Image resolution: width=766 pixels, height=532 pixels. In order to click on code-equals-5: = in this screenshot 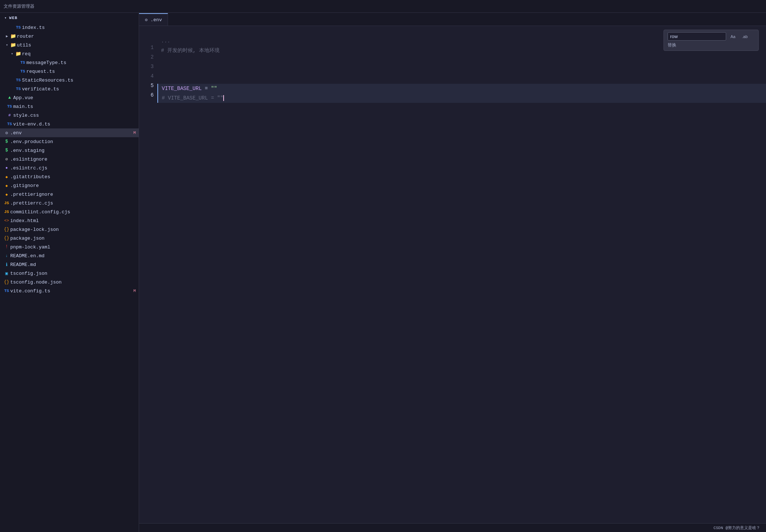, I will do `click(206, 89)`.